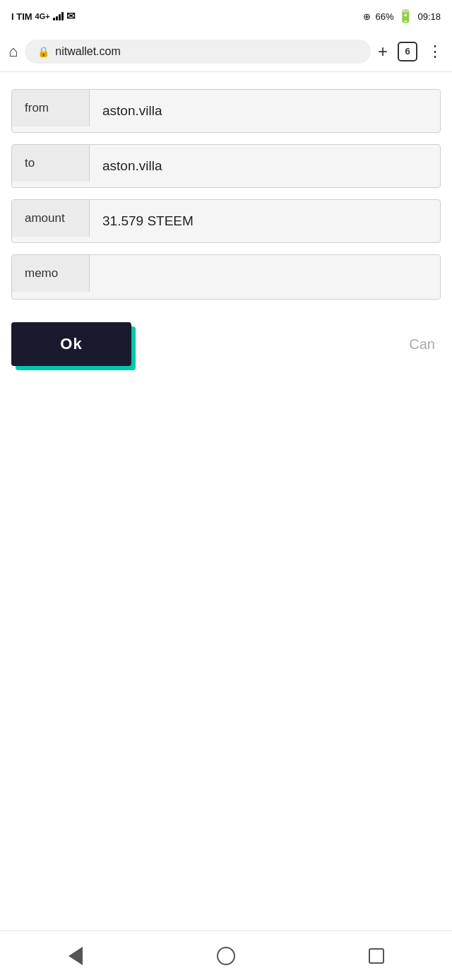 The height and width of the screenshot is (980, 452). Describe the element at coordinates (376, 956) in the screenshot. I see `recents-icon` at that location.